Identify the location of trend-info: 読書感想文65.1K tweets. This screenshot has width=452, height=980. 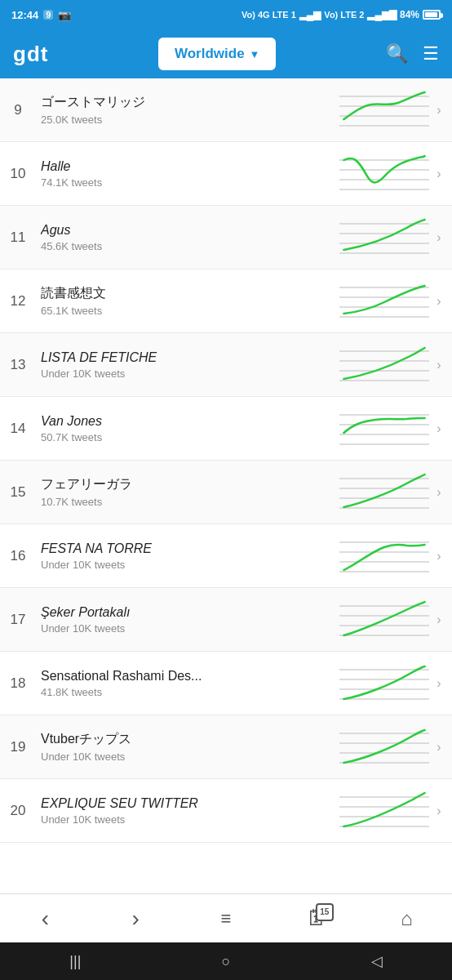
(188, 301).